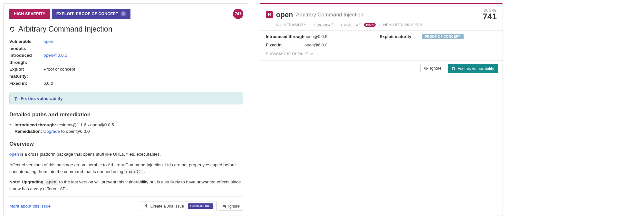 This screenshot has width=644, height=224. I want to click on show-more-toggle: Show more details, so click(381, 56).